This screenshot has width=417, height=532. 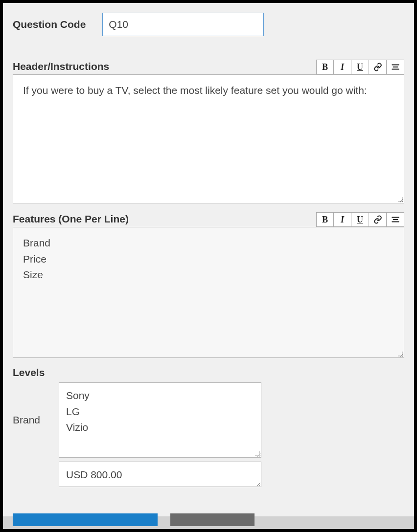 What do you see at coordinates (208, 523) in the screenshot?
I see `bottom-bar` at bounding box center [208, 523].